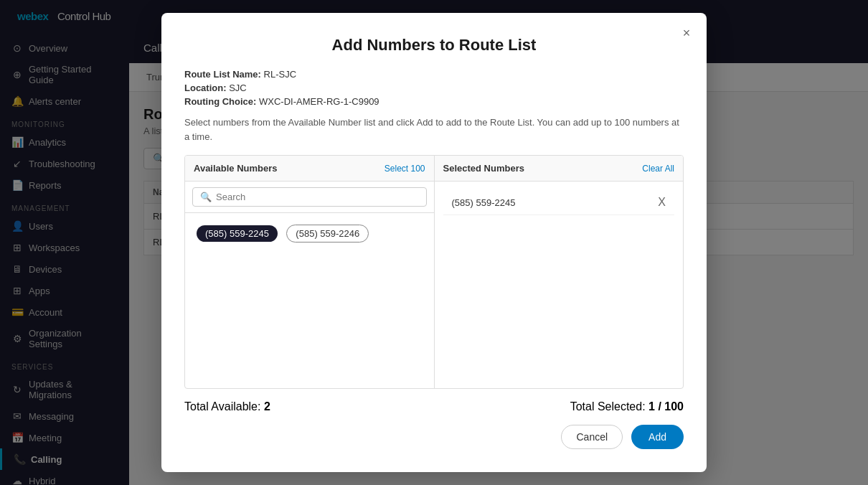  What do you see at coordinates (661, 202) in the screenshot?
I see `remove-selected-button: X` at bounding box center [661, 202].